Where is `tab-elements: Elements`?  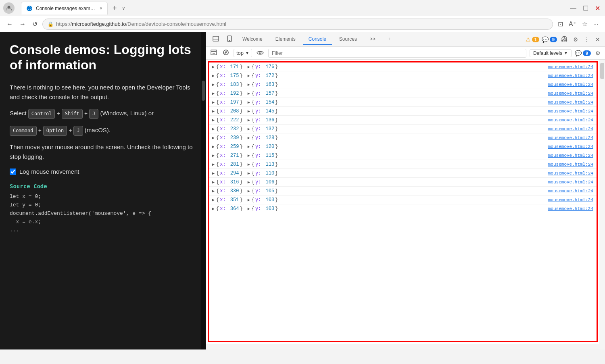
tab-elements: Elements is located at coordinates (286, 40).